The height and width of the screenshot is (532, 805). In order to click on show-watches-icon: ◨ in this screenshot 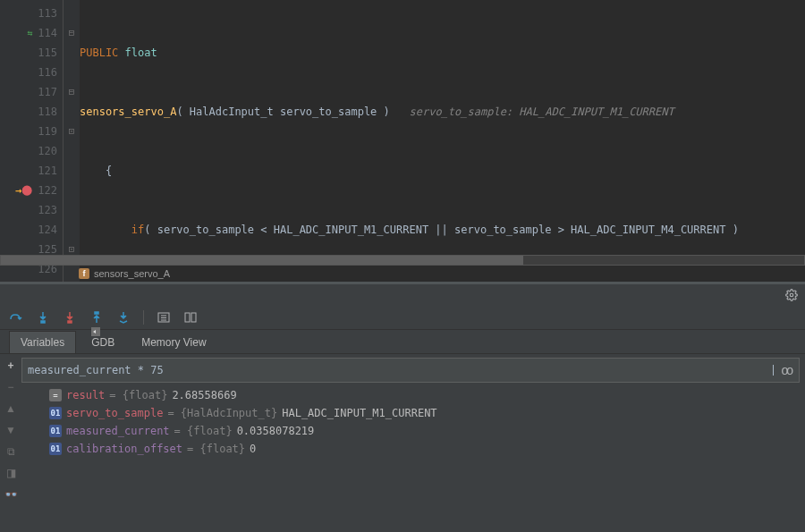, I will do `click(11, 473)`.